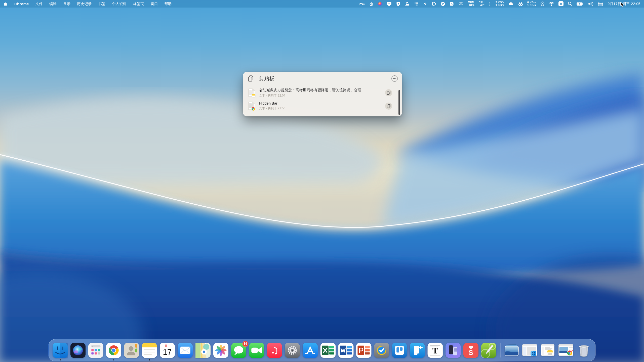  I want to click on dock-item-craft, so click(418, 350).